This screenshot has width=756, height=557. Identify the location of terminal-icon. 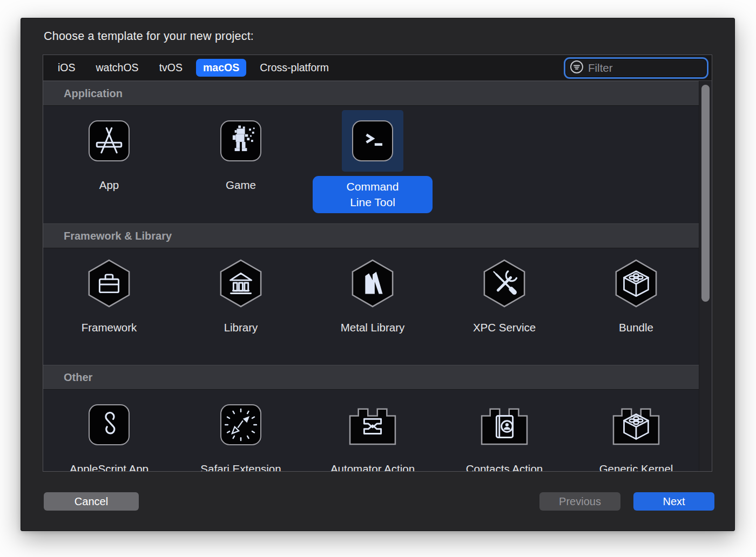
(373, 141).